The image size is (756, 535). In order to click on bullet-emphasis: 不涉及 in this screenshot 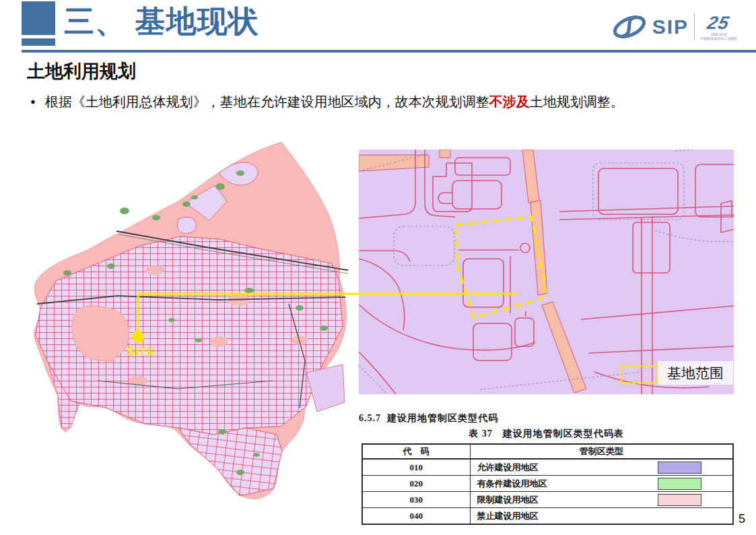, I will do `click(510, 102)`.